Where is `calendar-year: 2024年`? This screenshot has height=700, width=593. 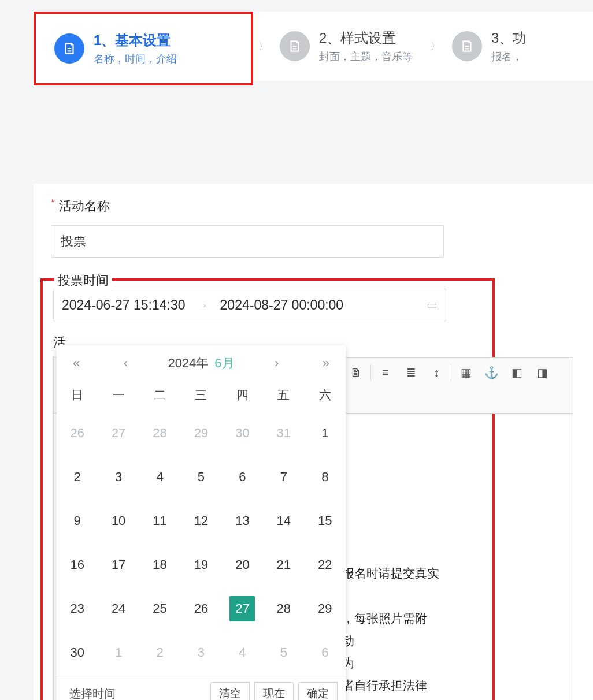 calendar-year: 2024年 is located at coordinates (188, 363).